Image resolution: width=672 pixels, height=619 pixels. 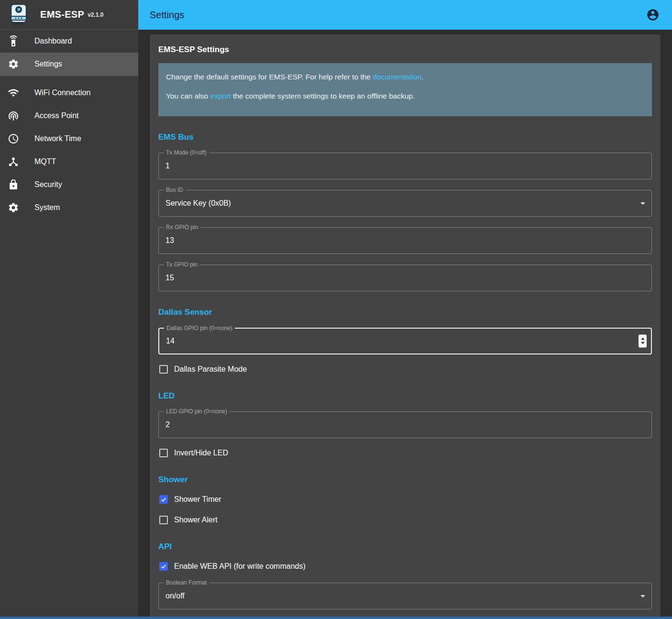 What do you see at coordinates (405, 15) in the screenshot?
I see `topbar: Settings` at bounding box center [405, 15].